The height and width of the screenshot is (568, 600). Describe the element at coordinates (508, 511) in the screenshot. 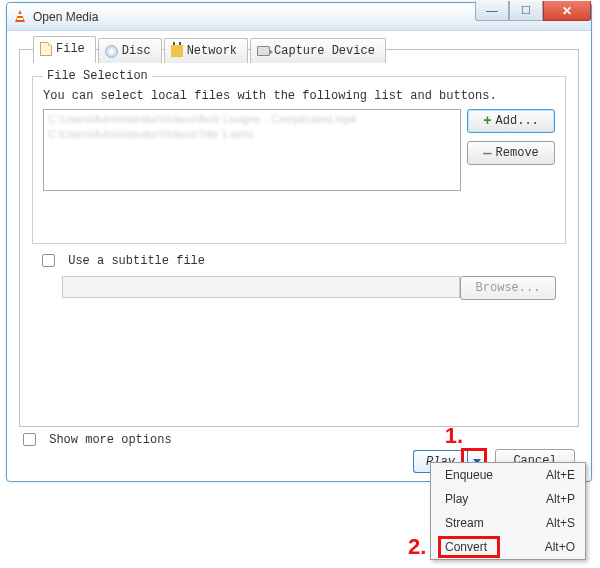

I see `play-dropdown-menu: Enqueue Alt+E Play Alt+P Stream Alt+S Co…` at that location.